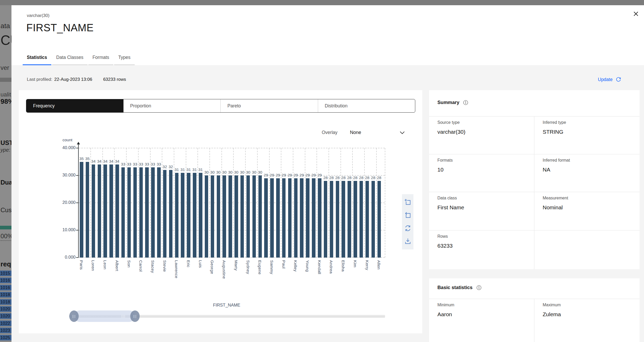 Image resolution: width=644 pixels, height=342 pixels. I want to click on x-axis-title: FIRST_NAME, so click(227, 305).